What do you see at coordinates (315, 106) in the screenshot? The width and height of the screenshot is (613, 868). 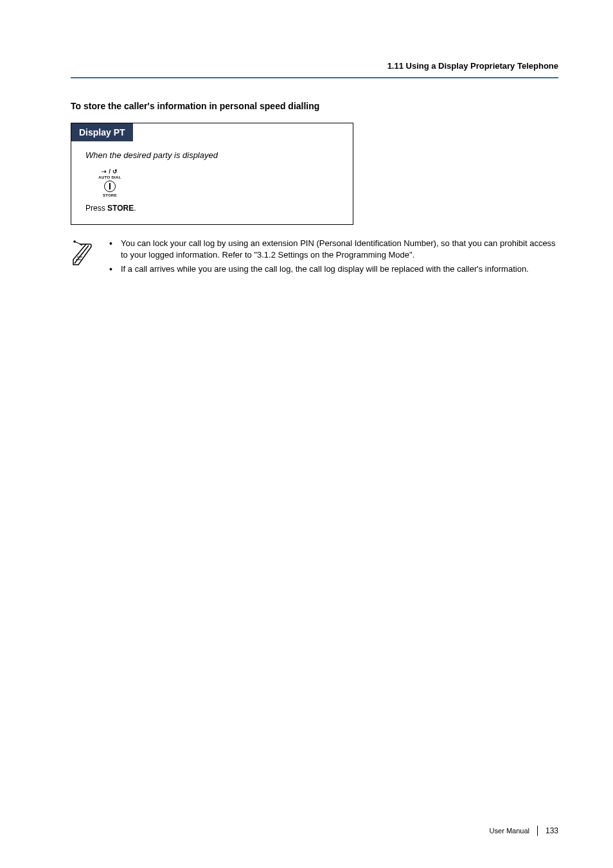 I see `section-title: To store the caller's information in per…` at bounding box center [315, 106].